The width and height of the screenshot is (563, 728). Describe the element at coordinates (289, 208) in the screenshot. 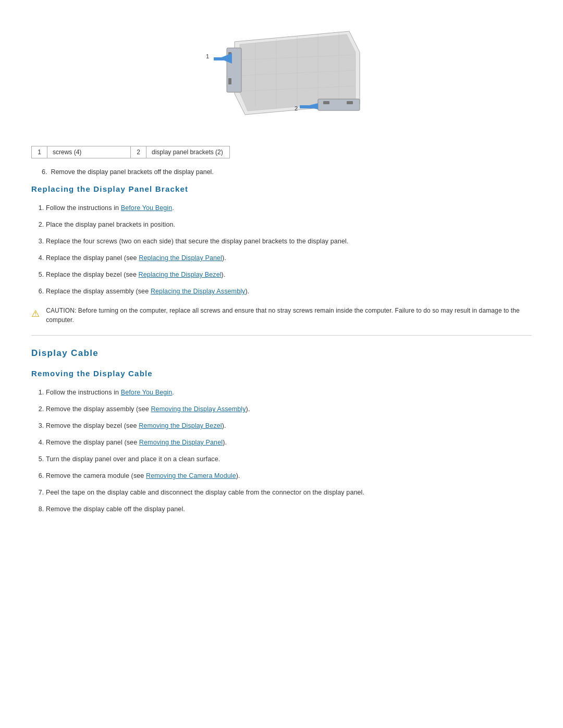

I see `replacing-step-1: Follow the instructions in Before You Be…` at that location.